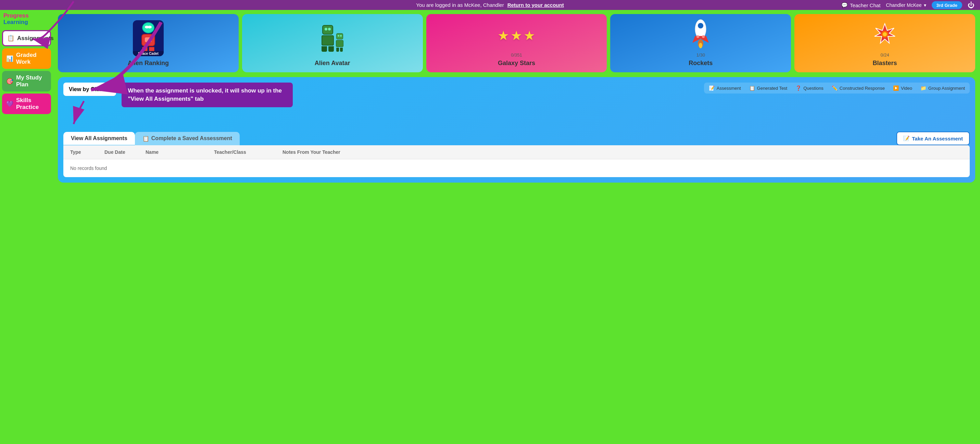 This screenshot has height=444, width=980. Describe the element at coordinates (148, 63) in the screenshot. I see `alien-rank-label: Alien Ranking` at that location.